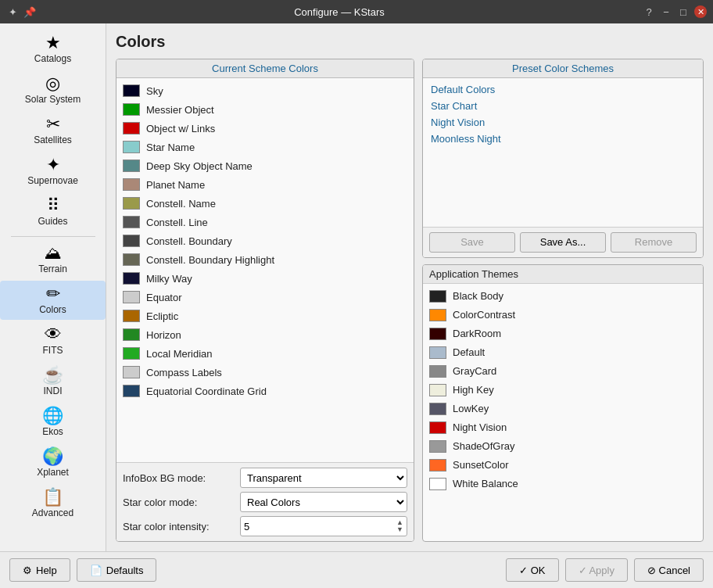 Image resolution: width=713 pixels, height=588 pixels. What do you see at coordinates (53, 171) in the screenshot?
I see `sidebar-item-supernovae: ✦ Supernovae` at bounding box center [53, 171].